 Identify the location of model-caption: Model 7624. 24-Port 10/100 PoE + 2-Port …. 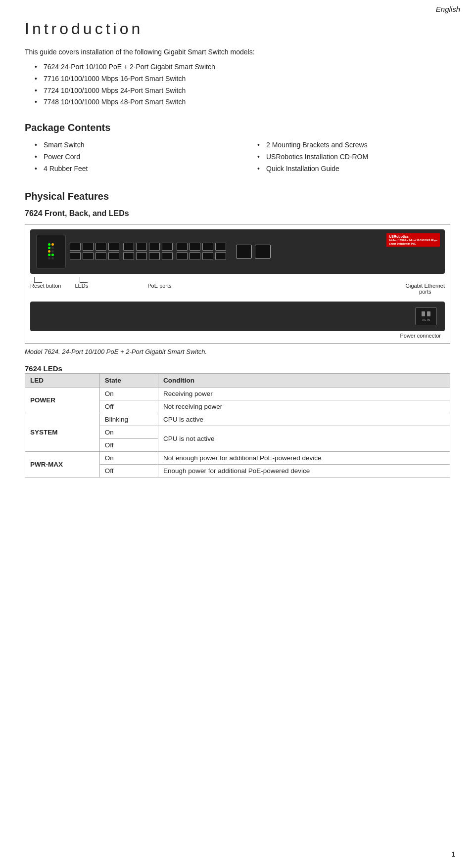
(238, 352).